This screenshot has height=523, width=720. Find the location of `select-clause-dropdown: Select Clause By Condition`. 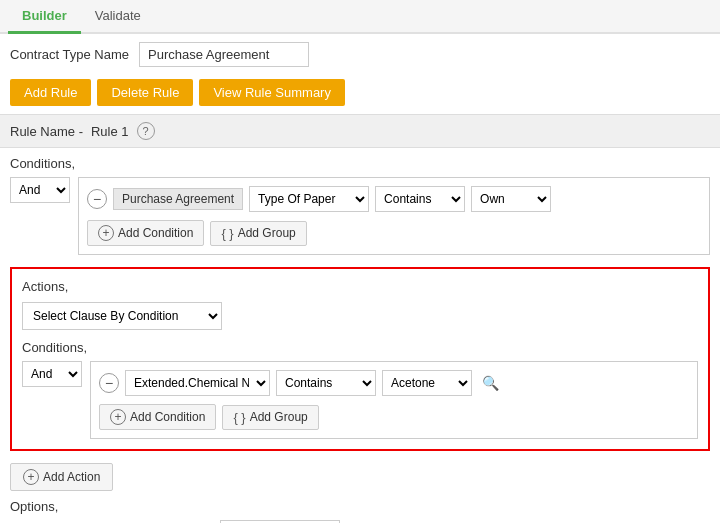

select-clause-dropdown: Select Clause By Condition is located at coordinates (122, 316).